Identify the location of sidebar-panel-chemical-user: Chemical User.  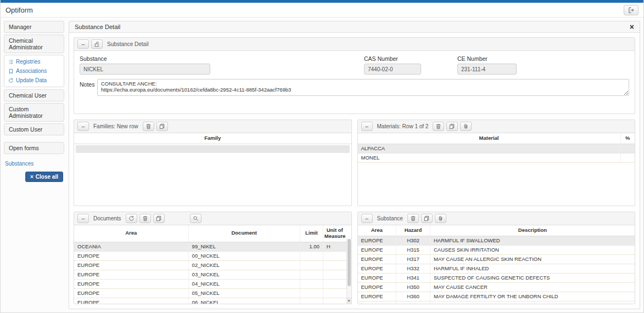
(34, 95).